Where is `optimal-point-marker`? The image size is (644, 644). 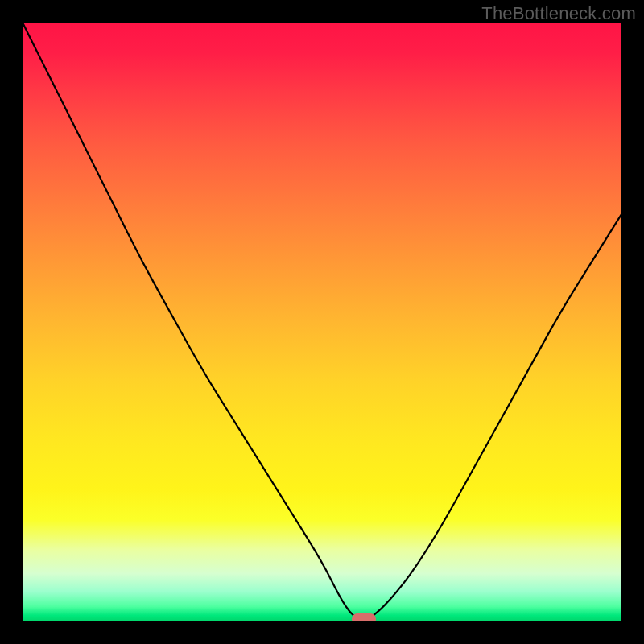
optimal-point-marker is located at coordinates (364, 617).